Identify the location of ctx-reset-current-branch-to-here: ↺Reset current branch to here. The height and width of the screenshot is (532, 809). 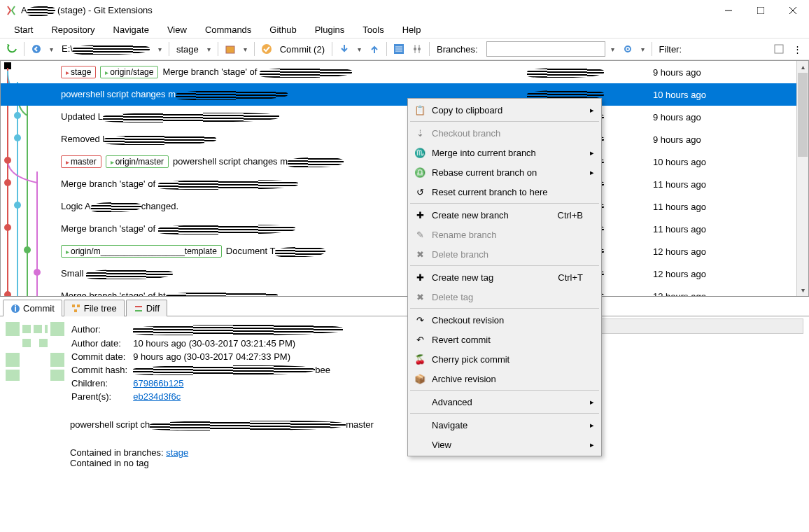
(505, 192).